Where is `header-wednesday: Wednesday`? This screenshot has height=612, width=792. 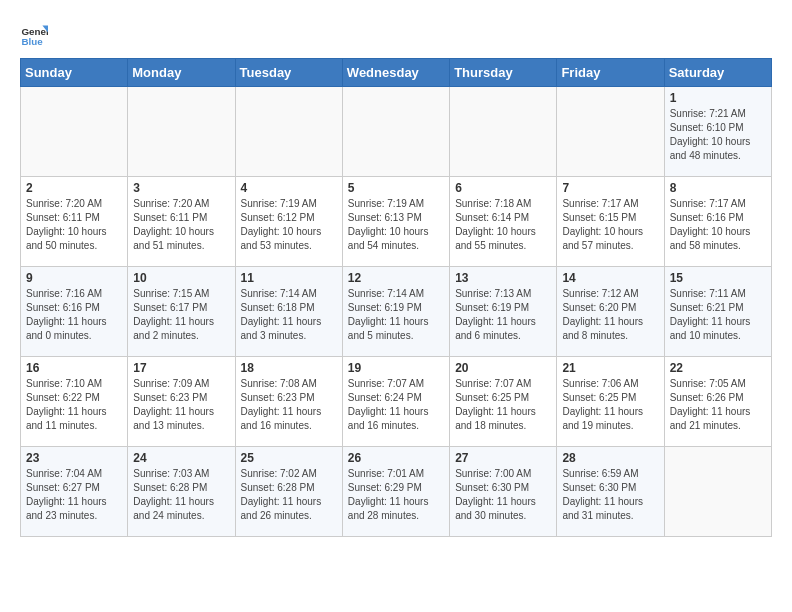 header-wednesday: Wednesday is located at coordinates (396, 73).